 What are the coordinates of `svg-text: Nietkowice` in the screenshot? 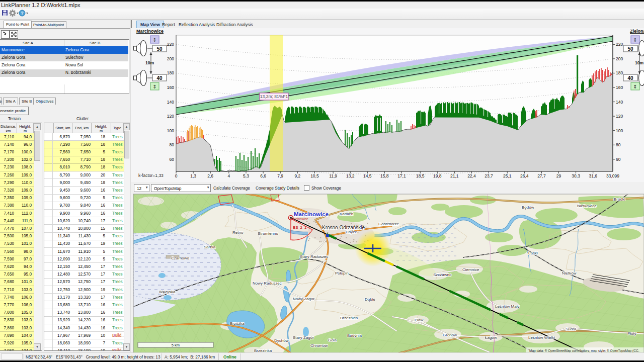 It's located at (587, 206).